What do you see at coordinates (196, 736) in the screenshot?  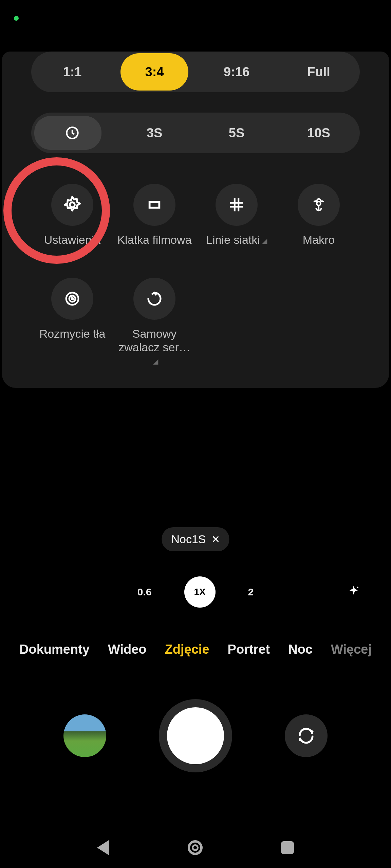 I see `capture-controls` at bounding box center [196, 736].